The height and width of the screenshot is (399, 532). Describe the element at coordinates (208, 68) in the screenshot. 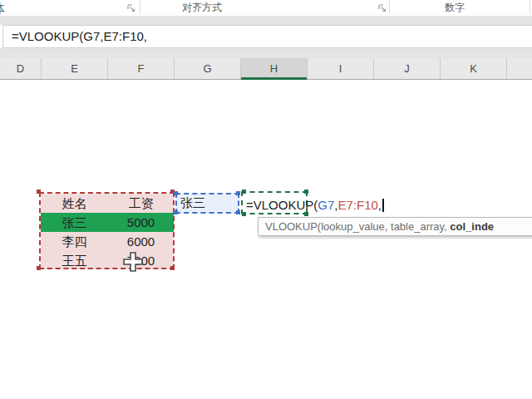

I see `column-header-g: G` at that location.